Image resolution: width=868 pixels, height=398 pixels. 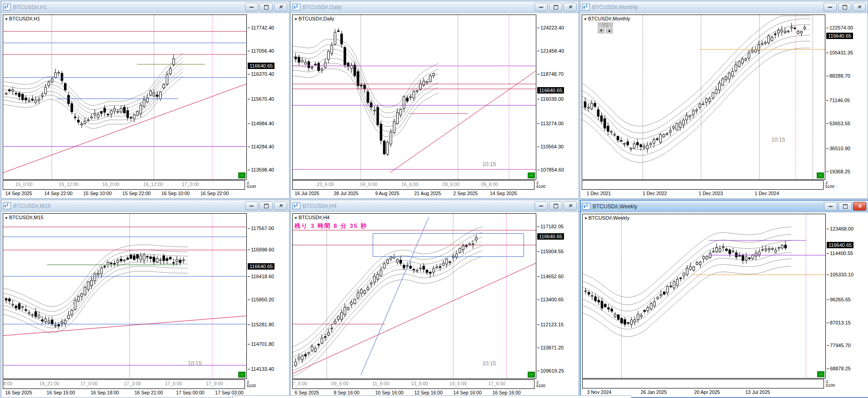 I want to click on window-titlebar: BTCUSD#,Daily ✕, so click(x=435, y=7).